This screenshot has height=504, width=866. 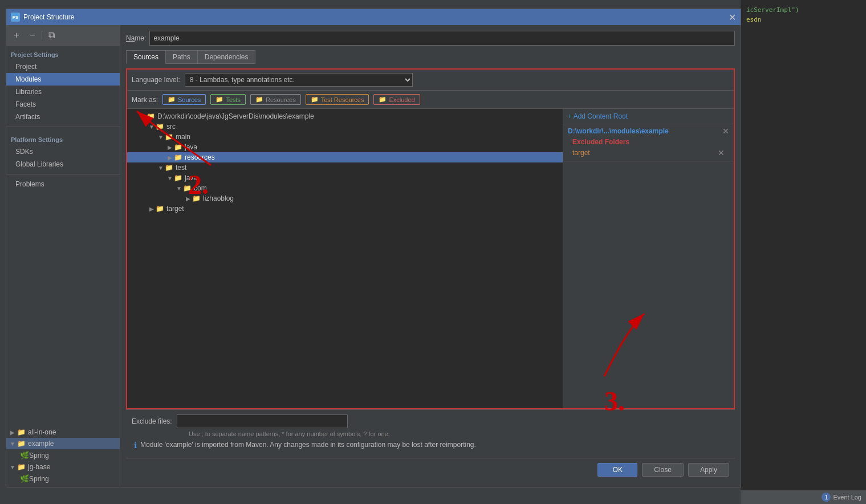 What do you see at coordinates (63, 138) in the screenshot?
I see `platform-settings-section: Platform Settings` at bounding box center [63, 138].